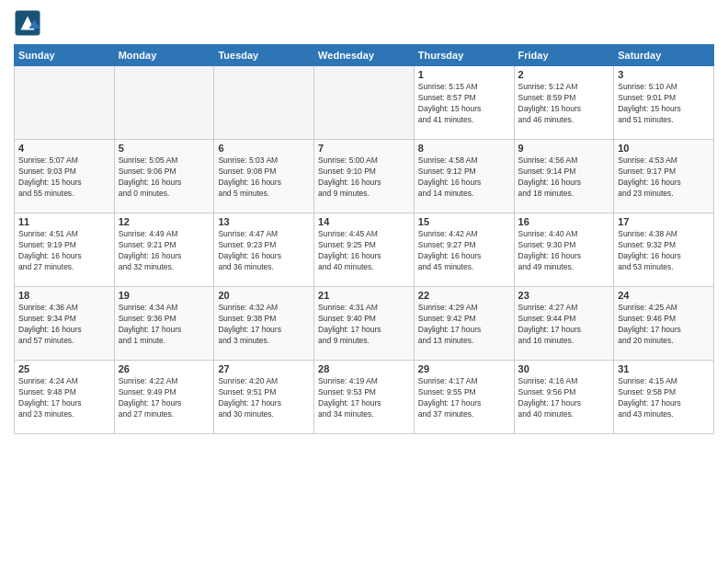 Image resolution: width=728 pixels, height=563 pixels. I want to click on day-number: 13, so click(264, 222).